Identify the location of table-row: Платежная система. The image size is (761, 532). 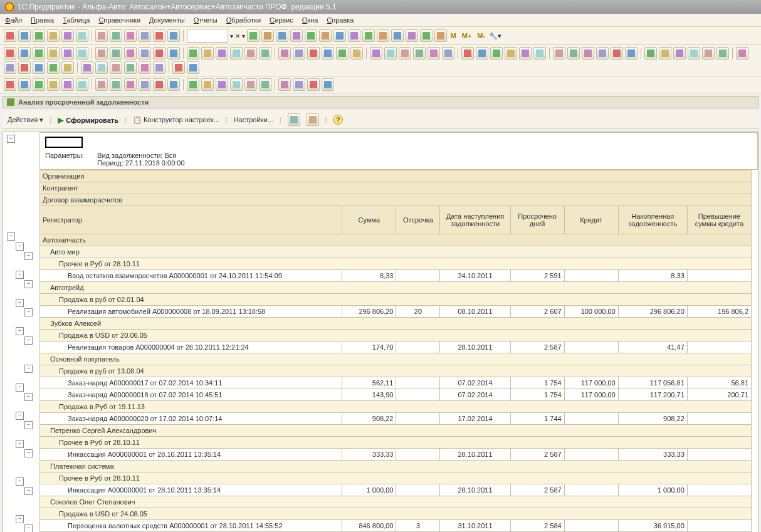
(396, 466).